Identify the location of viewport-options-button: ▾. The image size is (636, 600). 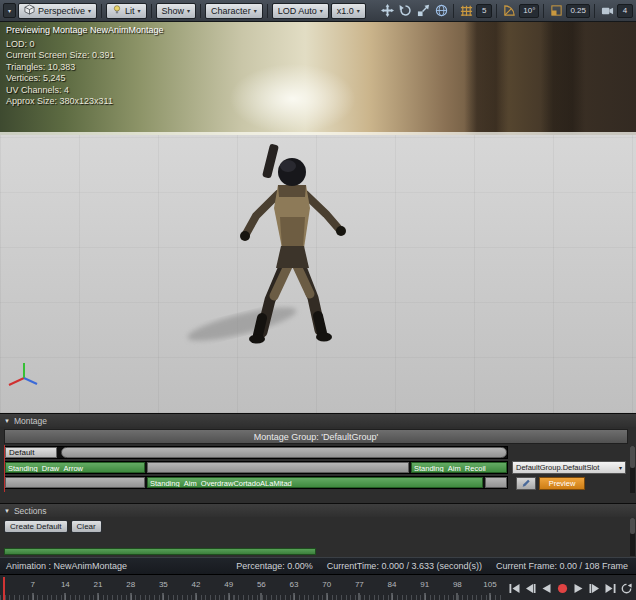
(10, 10).